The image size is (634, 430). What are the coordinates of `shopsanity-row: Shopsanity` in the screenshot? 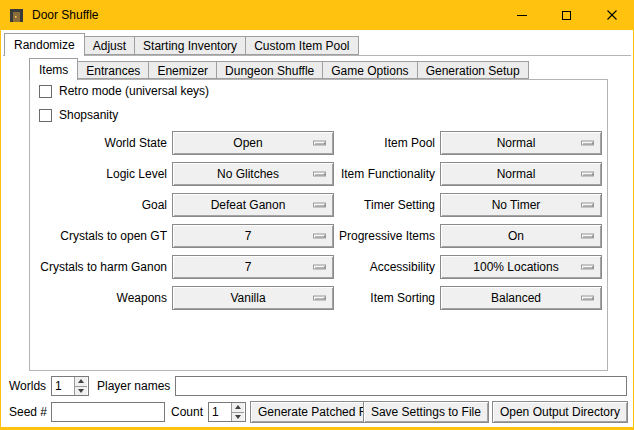 It's located at (78, 115).